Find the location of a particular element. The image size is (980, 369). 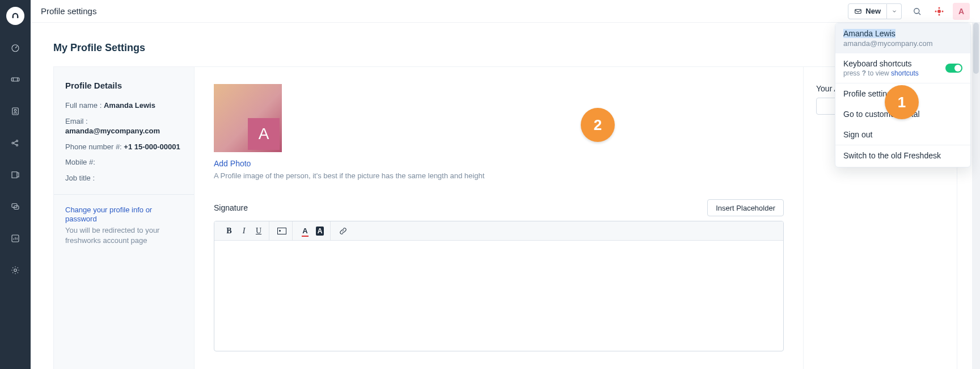

image-icon is located at coordinates (282, 231).